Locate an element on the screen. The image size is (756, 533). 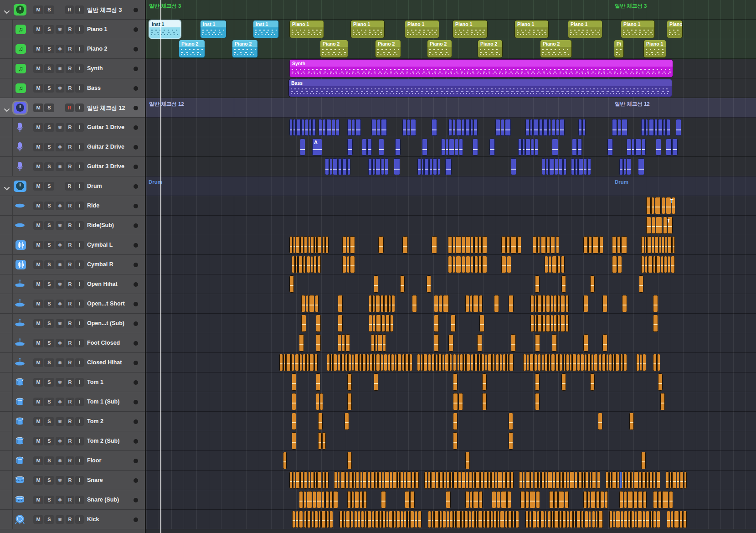
track-name: Tom 1 (Sub) is located at coordinates (103, 402).